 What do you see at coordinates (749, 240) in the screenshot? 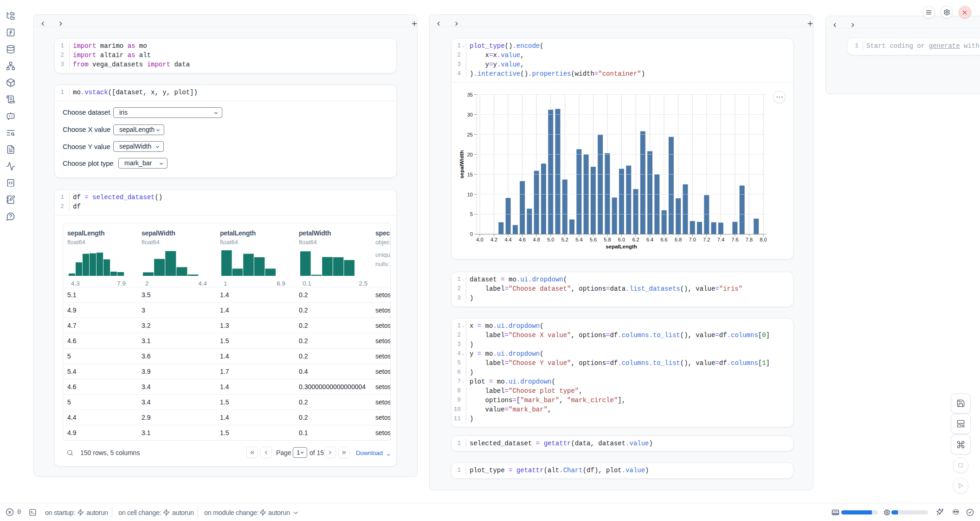
I see `svg-text: 7.8` at bounding box center [749, 240].